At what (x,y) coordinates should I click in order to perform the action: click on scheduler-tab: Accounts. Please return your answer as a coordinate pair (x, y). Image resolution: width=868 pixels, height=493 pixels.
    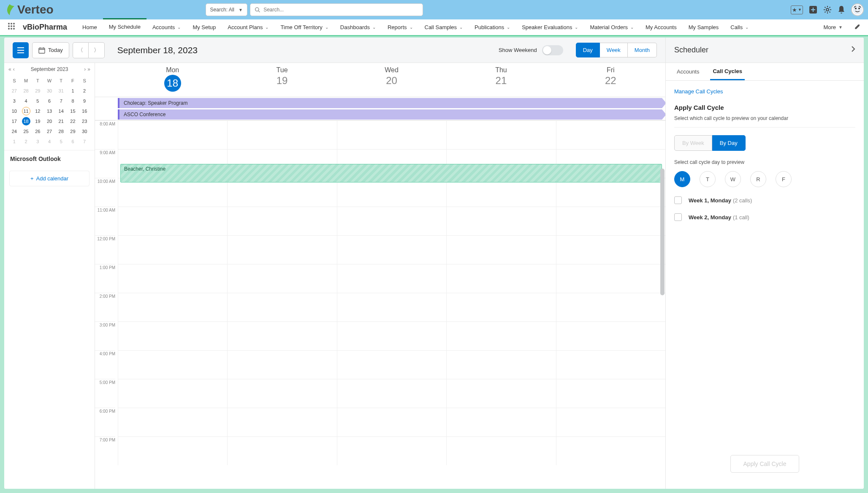
    Looking at the image, I should click on (688, 72).